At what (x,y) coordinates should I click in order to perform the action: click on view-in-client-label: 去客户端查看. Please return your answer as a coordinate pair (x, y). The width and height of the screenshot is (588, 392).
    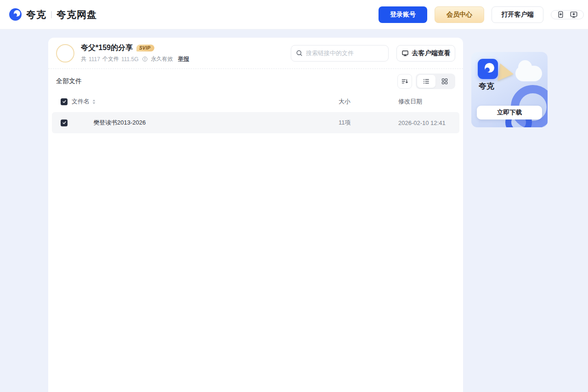
    Looking at the image, I should click on (431, 53).